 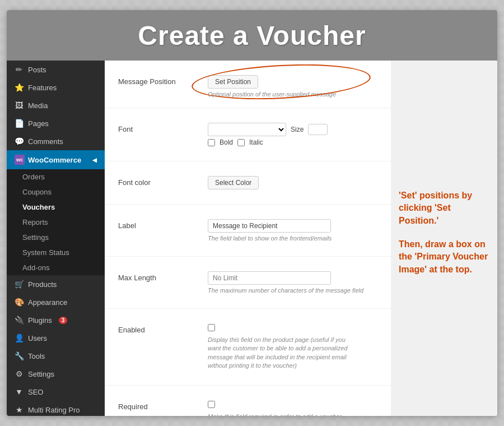 I want to click on chevron-icon: ◀, so click(x=95, y=160).